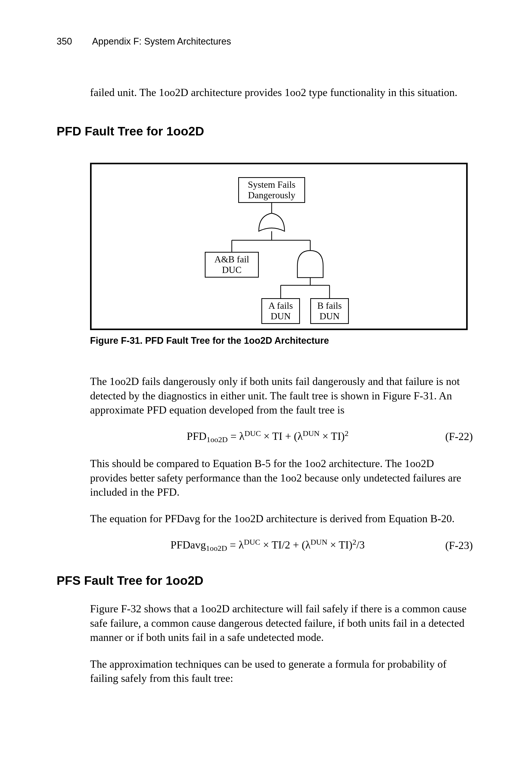  What do you see at coordinates (267, 131) in the screenshot?
I see `section-heading-pfd: PFD Fault Tree for 1oo2D` at bounding box center [267, 131].